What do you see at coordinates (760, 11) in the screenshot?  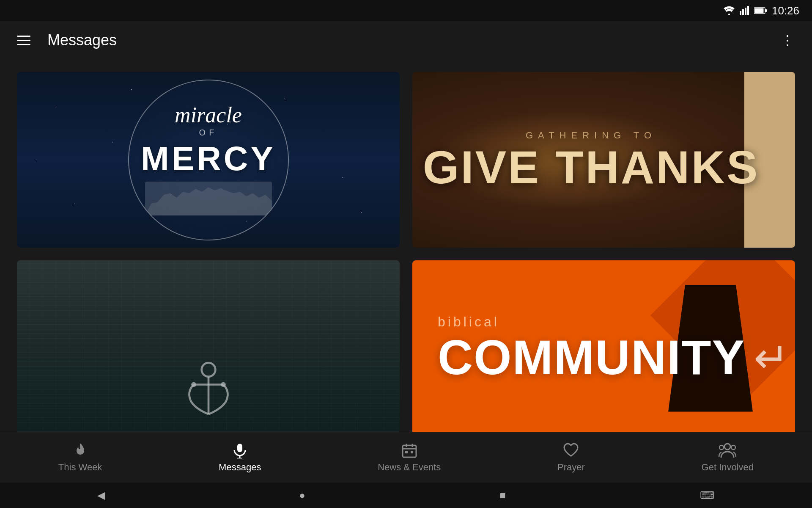 I see `battery-icon` at bounding box center [760, 11].